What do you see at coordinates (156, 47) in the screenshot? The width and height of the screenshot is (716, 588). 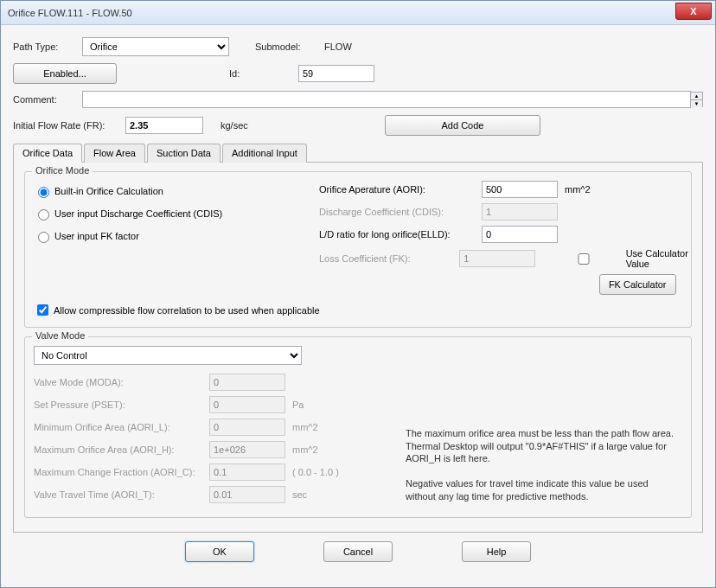 I see `path-type-select: Orifice` at bounding box center [156, 47].